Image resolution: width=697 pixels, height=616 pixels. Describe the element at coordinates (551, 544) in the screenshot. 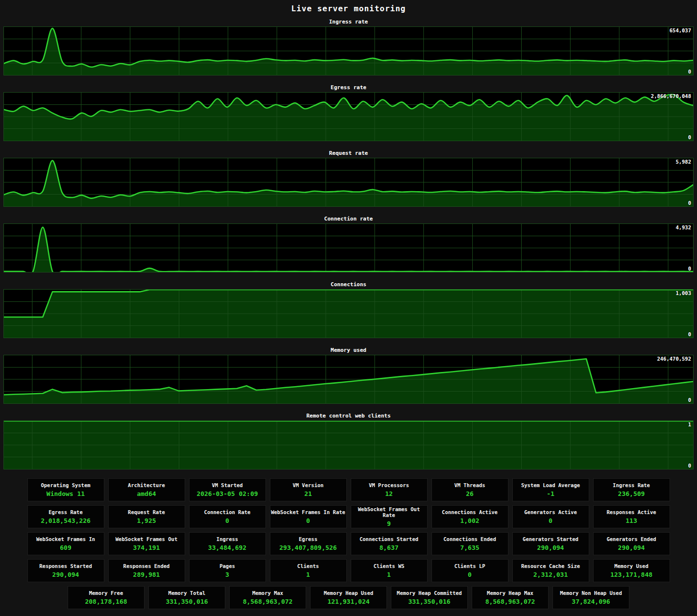

I see `stat-card-generators-started: Generators Started290,094` at that location.